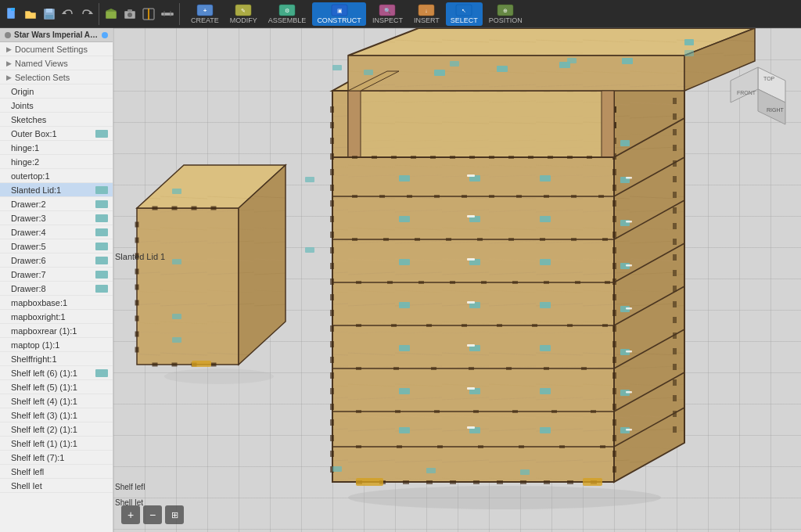 This screenshot has height=532, width=801. What do you see at coordinates (56, 120) in the screenshot?
I see `sidebar-item-sketches: Sketches` at bounding box center [56, 120].